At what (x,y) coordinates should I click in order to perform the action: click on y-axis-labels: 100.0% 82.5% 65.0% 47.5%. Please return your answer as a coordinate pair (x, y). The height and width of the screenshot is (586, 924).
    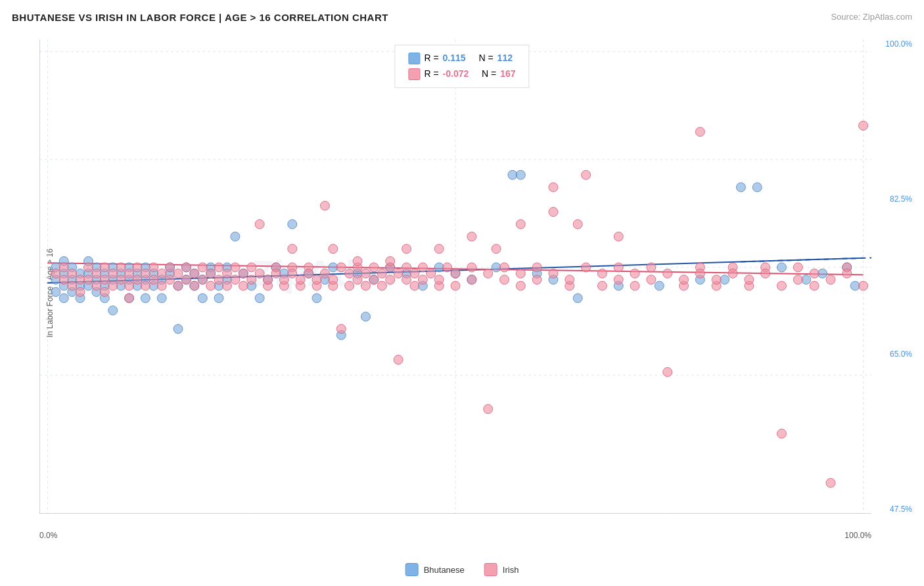
    Looking at the image, I should click on (899, 277).